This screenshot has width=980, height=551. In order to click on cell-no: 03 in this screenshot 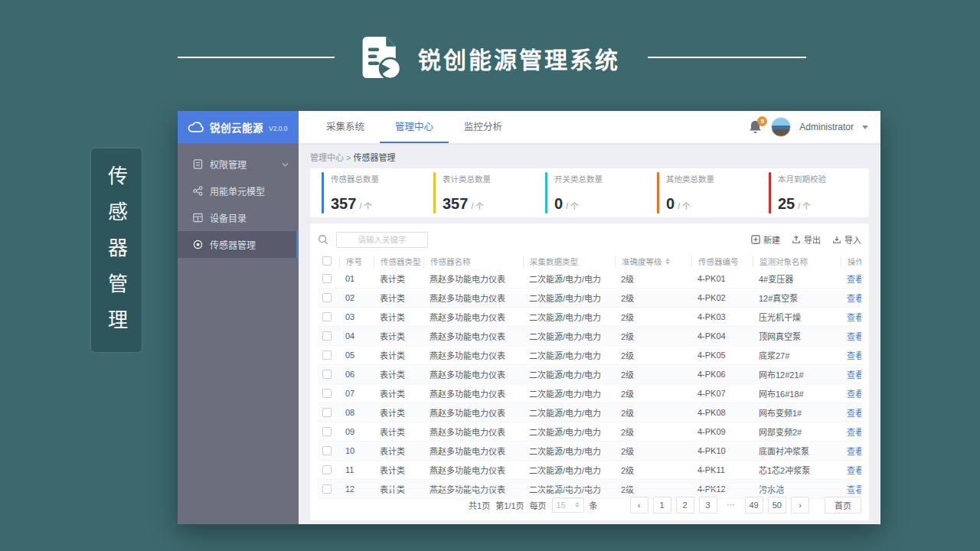, I will do `click(357, 317)`.